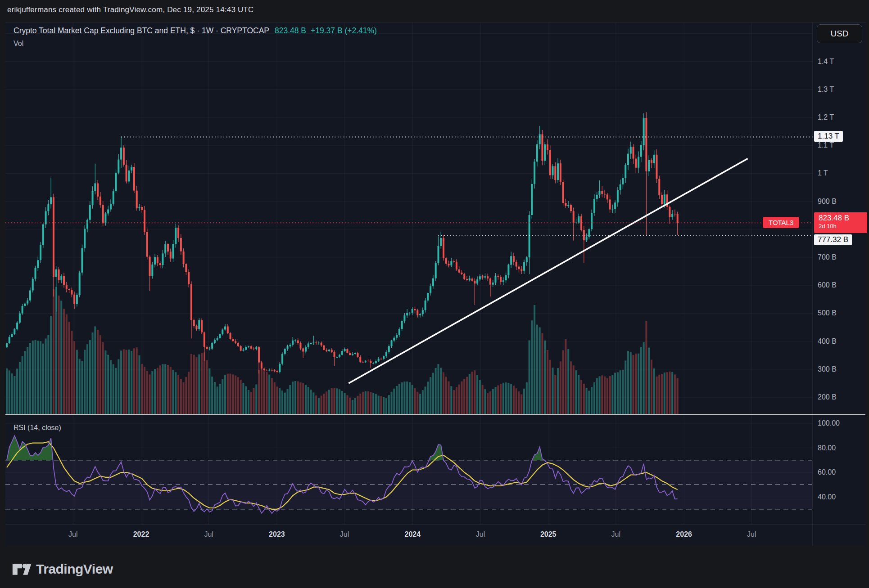 Image resolution: width=869 pixels, height=588 pixels. What do you see at coordinates (839, 34) in the screenshot?
I see `currency-toggle-button: USD` at bounding box center [839, 34].